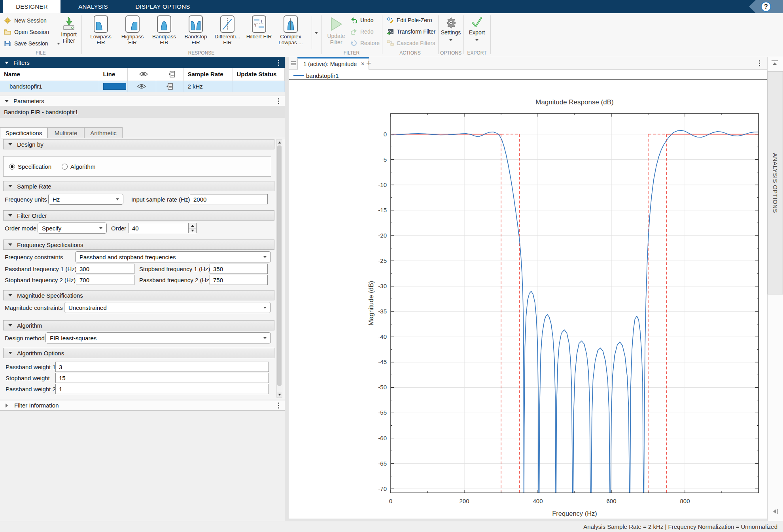 The image size is (783, 532). What do you see at coordinates (759, 63) in the screenshot?
I see `plot-menu-icon` at bounding box center [759, 63].